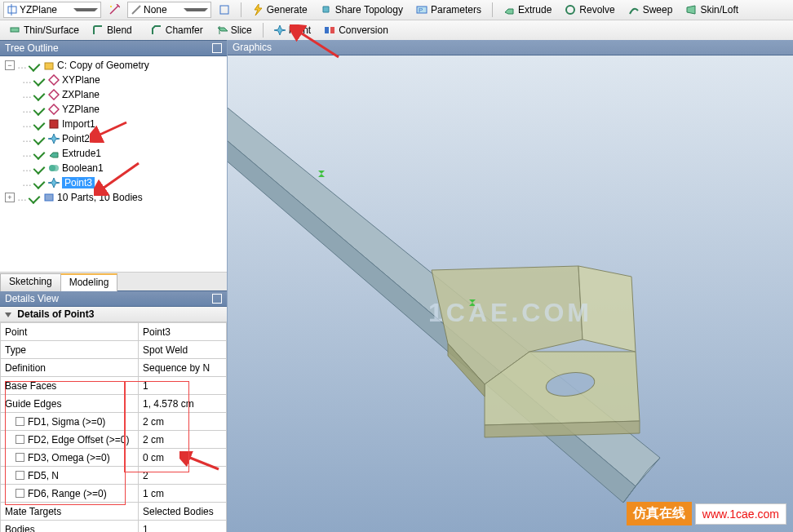 This screenshot has height=532, width=793. I want to click on tree-item-label: Extrude1, so click(82, 153).